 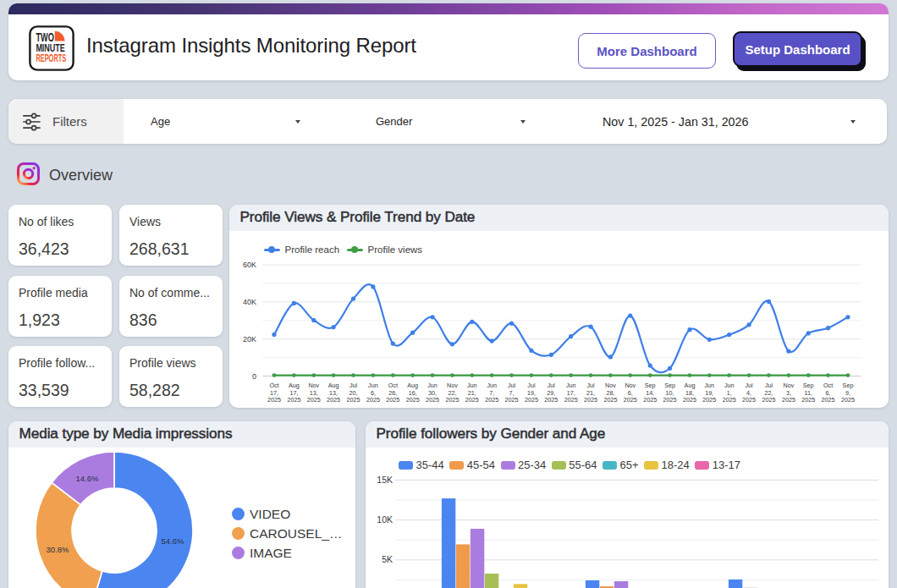 I want to click on svg-text: Oct6,2025, so click(x=828, y=393).